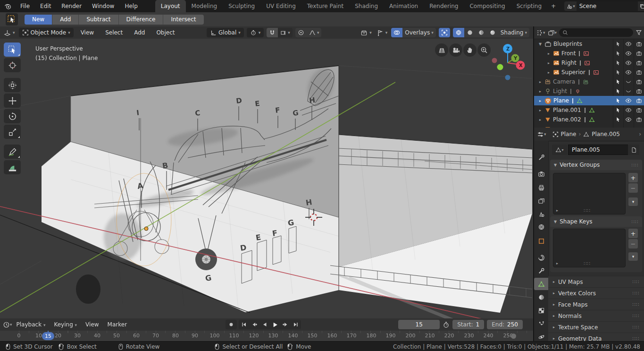 Image resolution: width=644 pixels, height=351 pixels. I want to click on editor-type-button: ▾, so click(9, 33).